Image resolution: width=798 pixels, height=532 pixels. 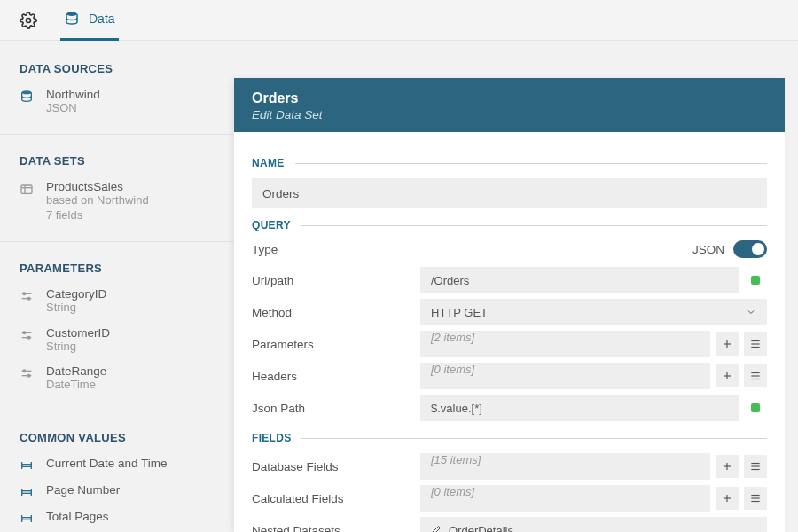 I want to click on sidebar-item-page-number: Page Number, so click(x=117, y=491).